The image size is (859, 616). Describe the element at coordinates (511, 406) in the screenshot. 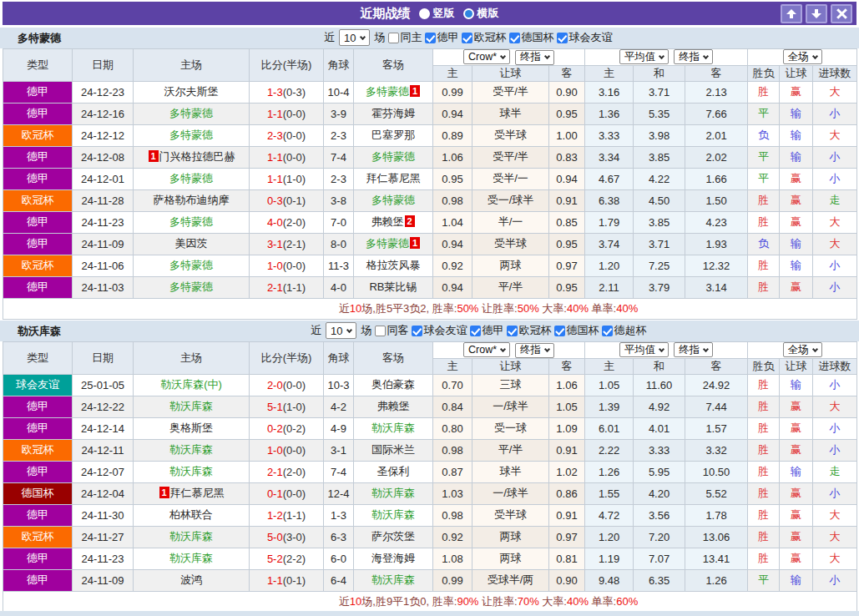

I see `handicap-line: 一/球半` at that location.